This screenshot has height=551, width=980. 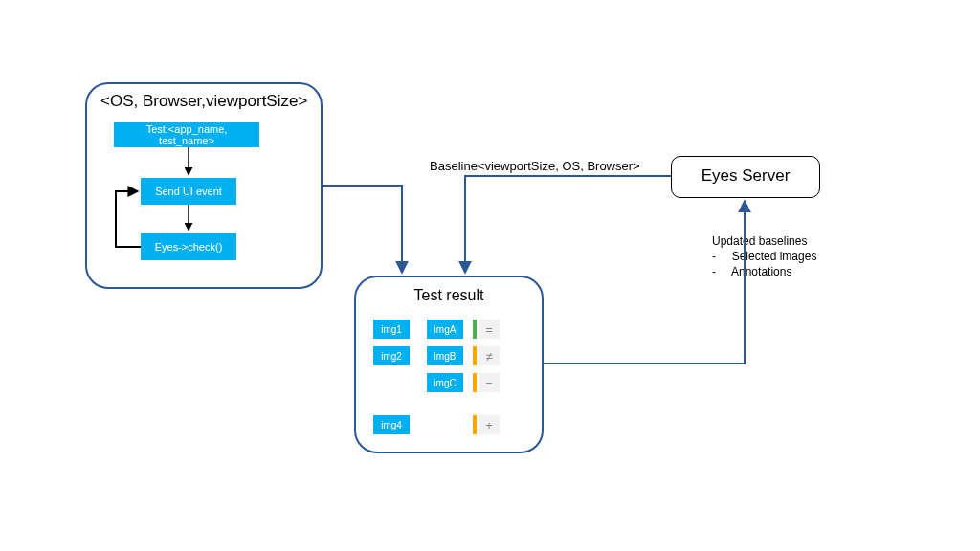 I want to click on status-sym-1: =, so click(x=489, y=329).